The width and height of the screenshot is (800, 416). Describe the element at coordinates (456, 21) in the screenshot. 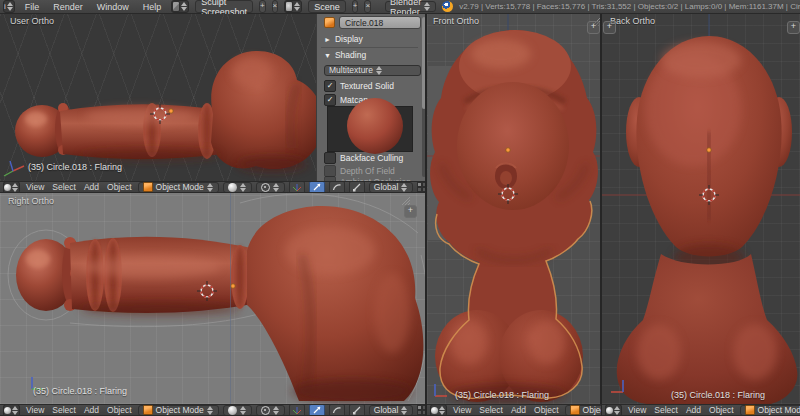

I see `viewport-label: Front Ortho` at that location.